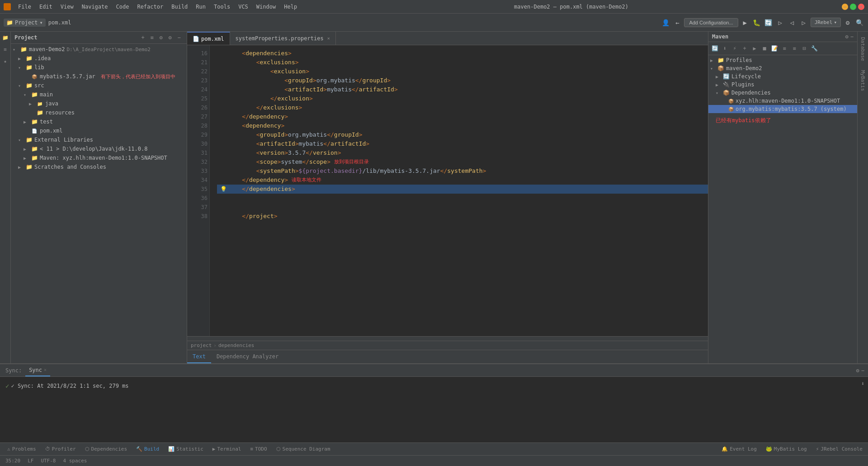 This screenshot has height=466, width=868. Describe the element at coordinates (38, 370) in the screenshot. I see `build-sync-tab: Sync ×` at that location.